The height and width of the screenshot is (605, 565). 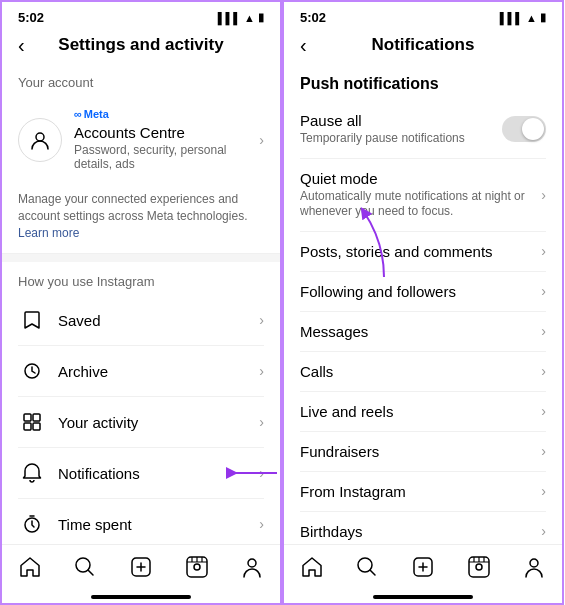 I want to click on tab-add-left, so click(x=141, y=567).